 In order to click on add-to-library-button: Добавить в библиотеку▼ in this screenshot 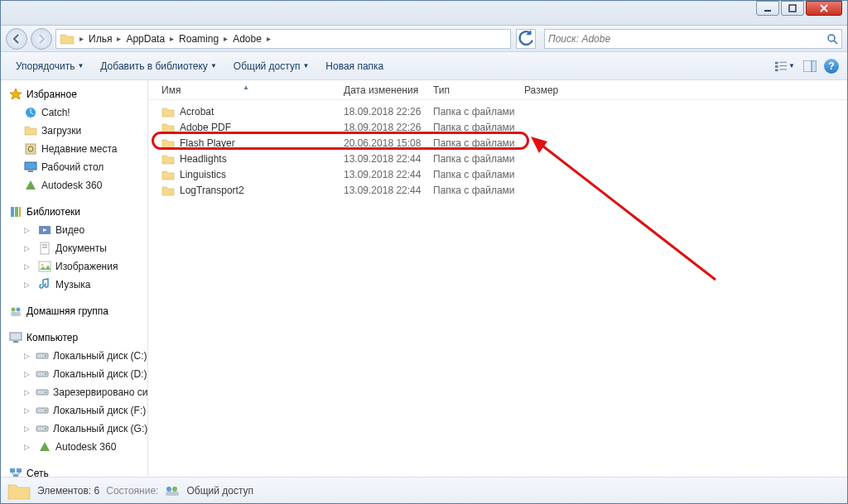, I will do `click(158, 66)`.